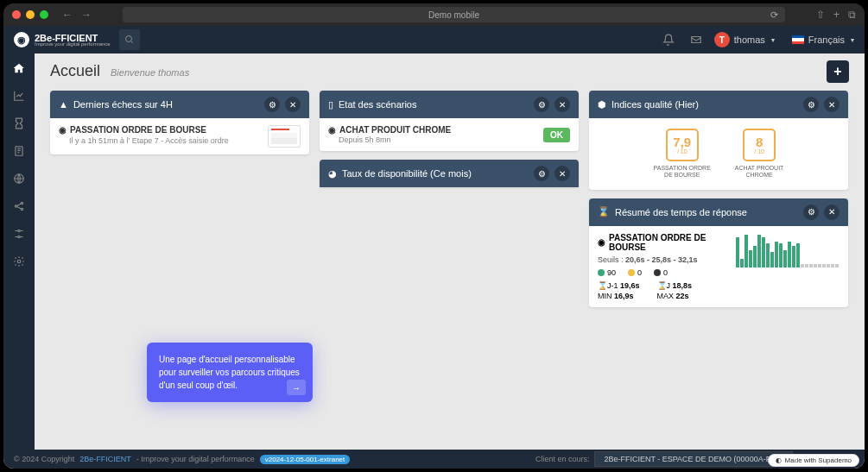 The width and height of the screenshot is (868, 472). Describe the element at coordinates (62, 40) in the screenshot. I see `brand-logo: ◉ 2Be-FFICIENT Improve your digital perf…` at that location.